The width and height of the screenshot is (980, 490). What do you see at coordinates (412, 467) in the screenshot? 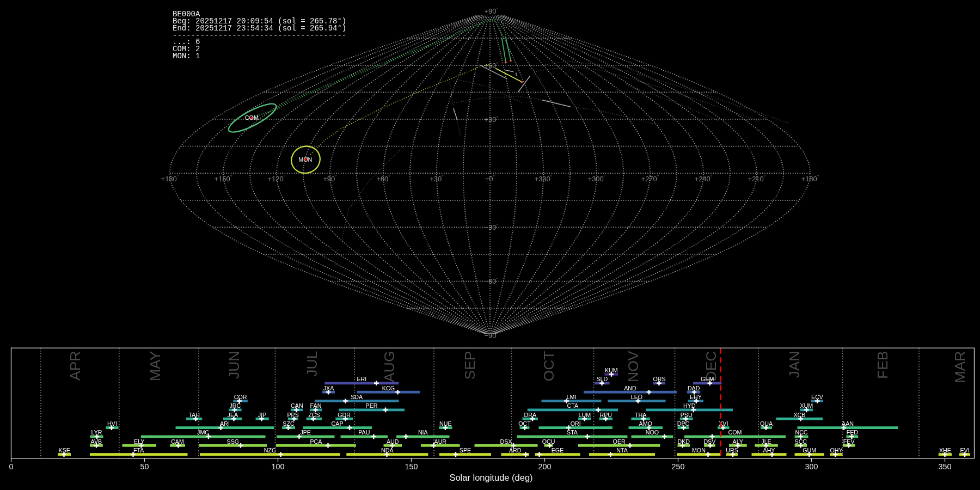
I see `svg-text: 150` at bounding box center [412, 467].